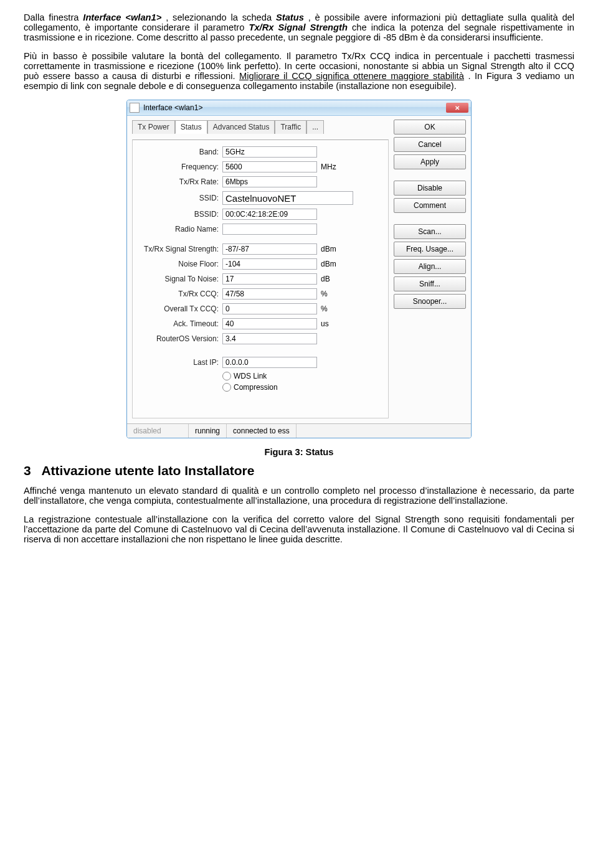 Image resolution: width=598 pixels, height=868 pixels. I want to click on figure-caption: Figura 3: Status, so click(299, 452).